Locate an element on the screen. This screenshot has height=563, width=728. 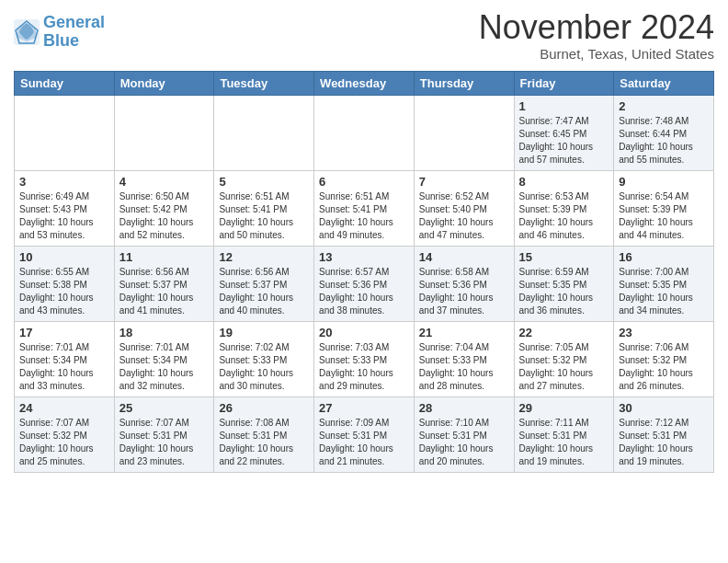
day-cell: 1Sunrise: 7:47 AM Sunset: 6:45 PM Daylig… is located at coordinates (564, 132).